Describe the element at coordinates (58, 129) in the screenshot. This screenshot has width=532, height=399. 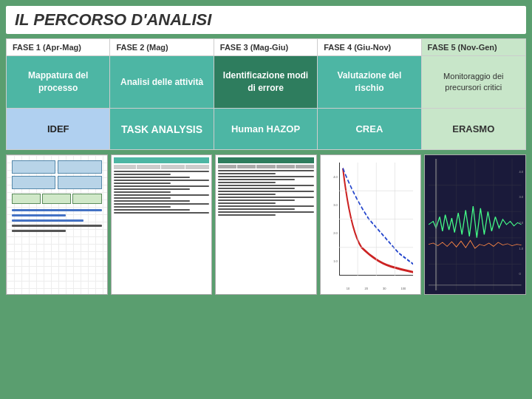
I see `tool-cell-idef: IDEF` at that location.